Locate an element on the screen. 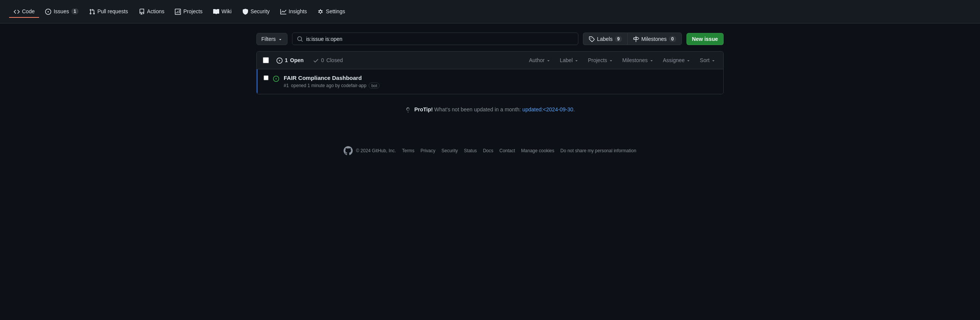 This screenshot has width=980, height=320. sort-chevron-icon is located at coordinates (713, 60).